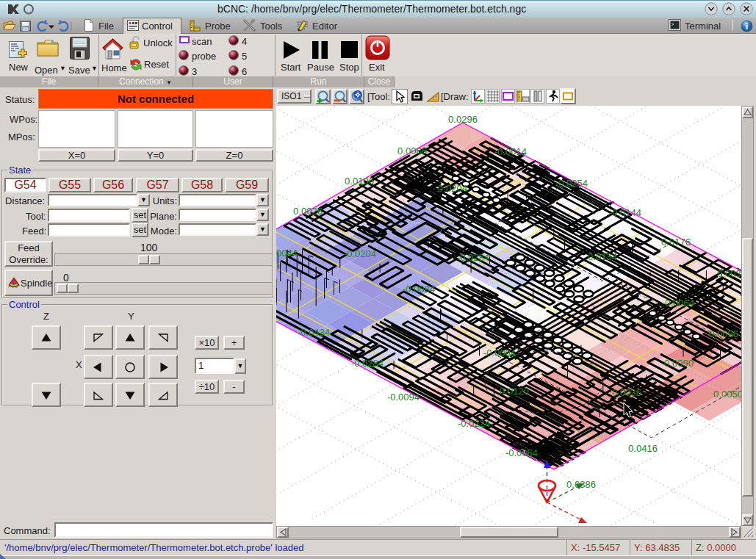 The height and width of the screenshot is (559, 756). I want to click on svg-text: 0.0090, so click(679, 363).